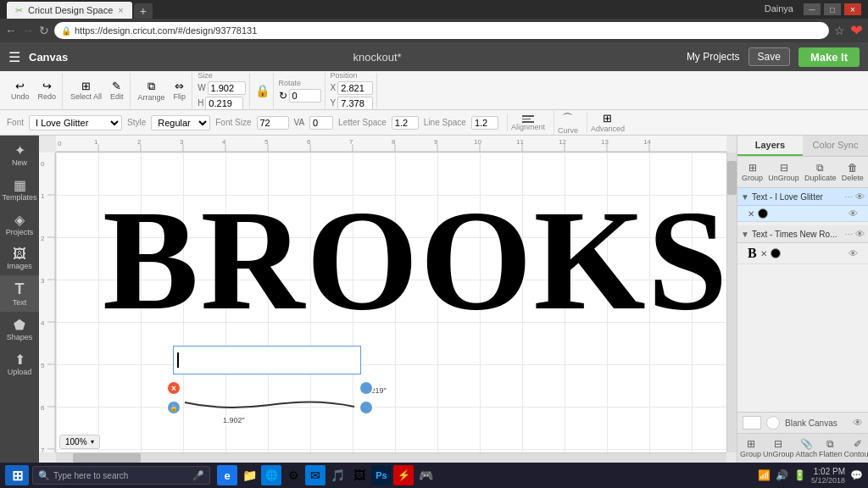 The height and width of the screenshot is (488, 868). What do you see at coordinates (839, 30) in the screenshot?
I see `star-icon: ☆` at bounding box center [839, 30].